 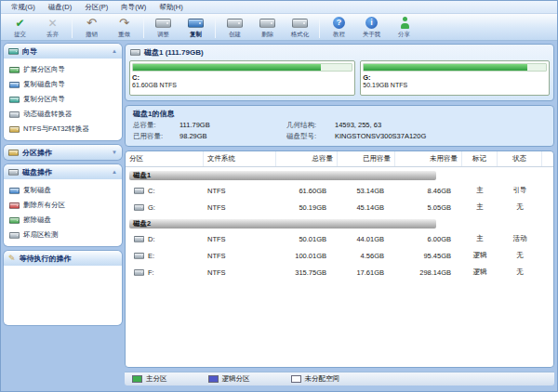 What do you see at coordinates (404, 35) in the screenshot?
I see `share-label: 分享` at bounding box center [404, 35].